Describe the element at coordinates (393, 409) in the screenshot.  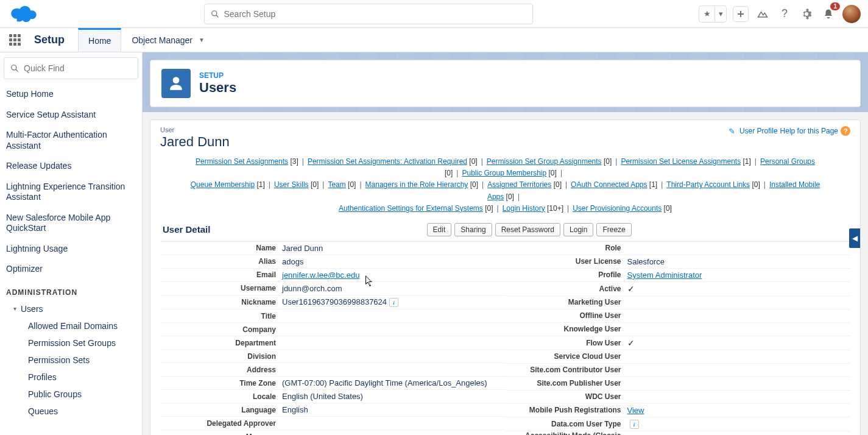
I see `field-value: English` at that location.